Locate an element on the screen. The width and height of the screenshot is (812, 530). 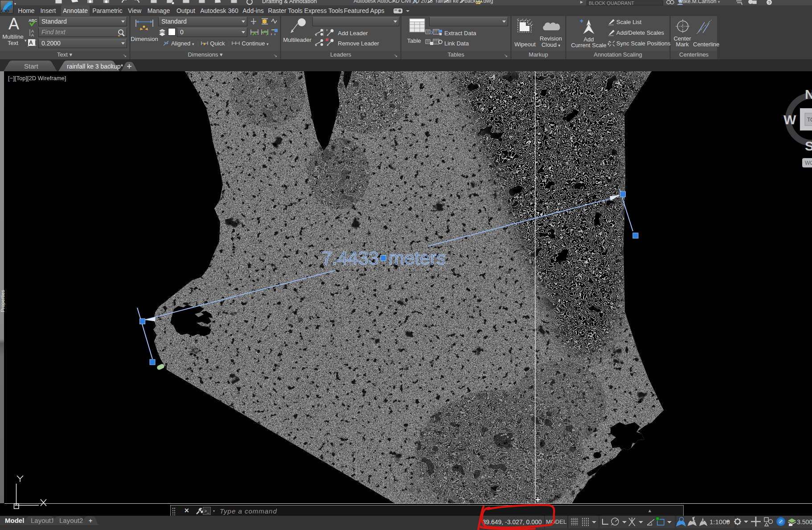
svg-text: meters is located at coordinates (417, 258).